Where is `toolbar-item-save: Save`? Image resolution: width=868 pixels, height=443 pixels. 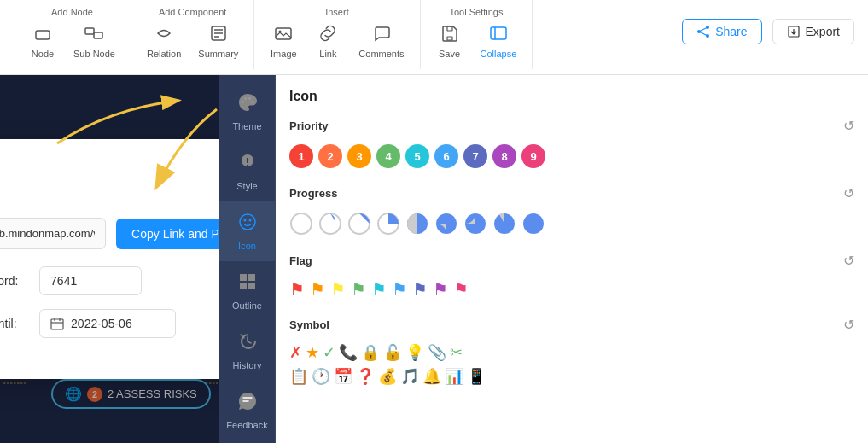
toolbar-item-save: Save is located at coordinates (450, 41).